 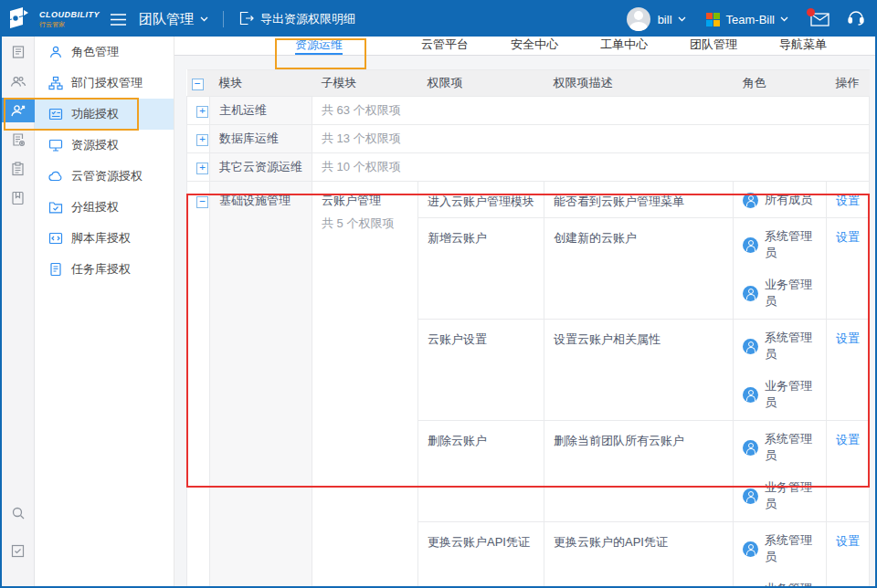 What do you see at coordinates (811, 13) in the screenshot?
I see `notification-badge` at bounding box center [811, 13].